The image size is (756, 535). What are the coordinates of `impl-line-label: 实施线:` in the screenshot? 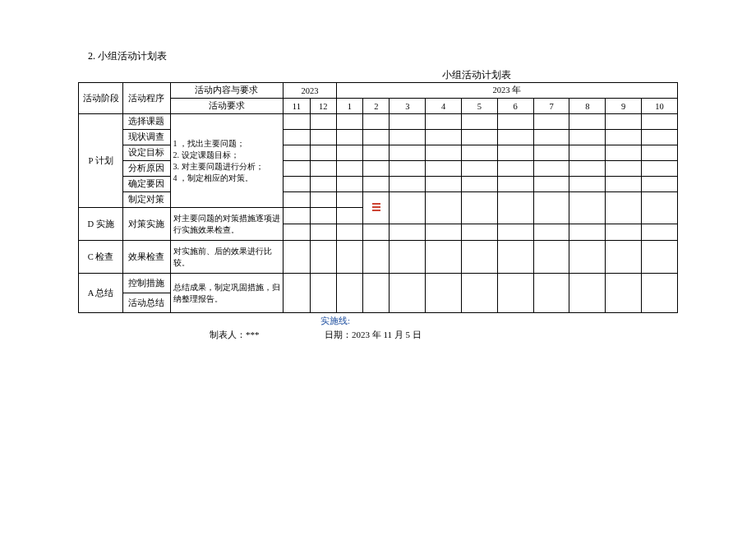 It's located at (500, 321).